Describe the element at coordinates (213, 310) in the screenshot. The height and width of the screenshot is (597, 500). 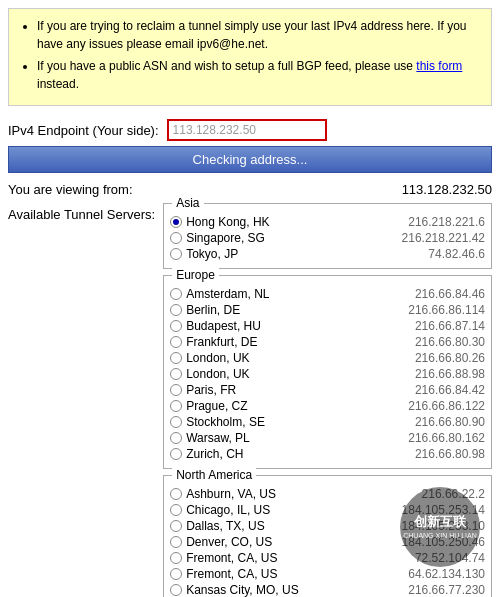
I see `server-name: Berlin, DE` at that location.